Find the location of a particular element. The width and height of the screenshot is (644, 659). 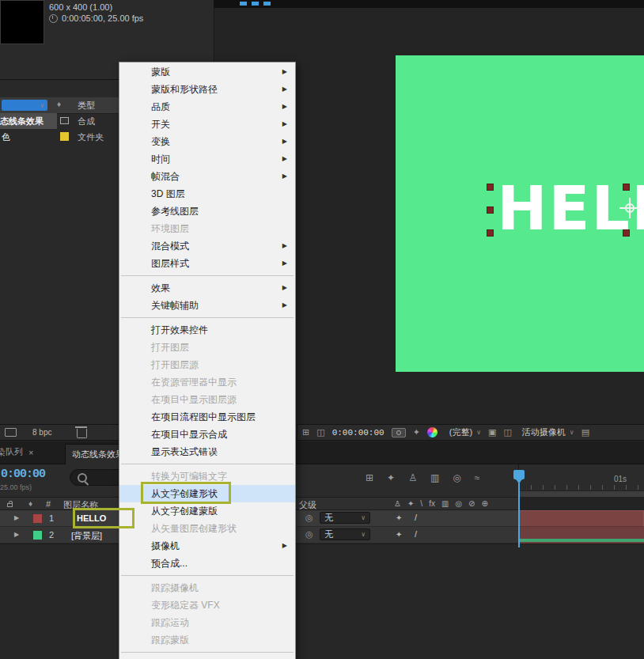

menu-item-label: 环境图层 is located at coordinates (170, 229).